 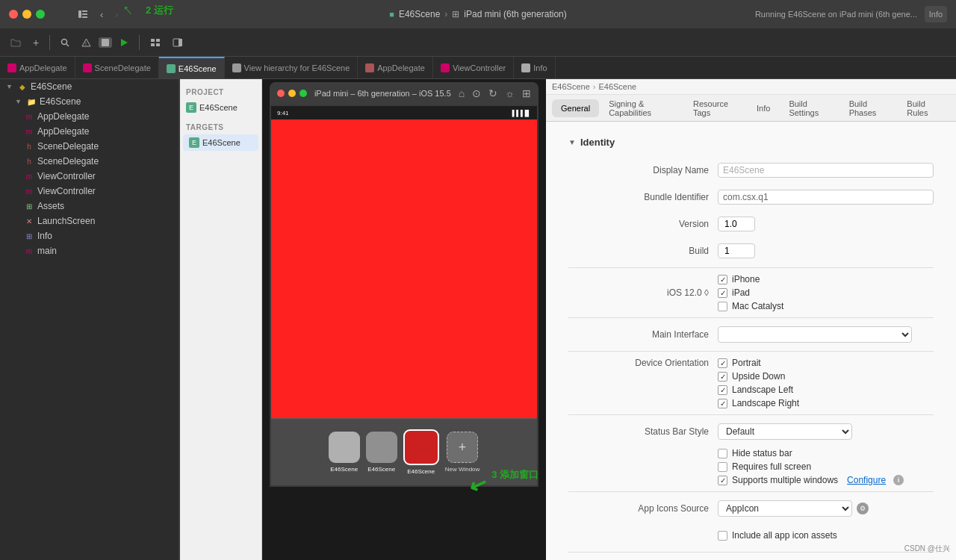 What do you see at coordinates (292, 93) in the screenshot?
I see `device-traffic-lights` at bounding box center [292, 93].